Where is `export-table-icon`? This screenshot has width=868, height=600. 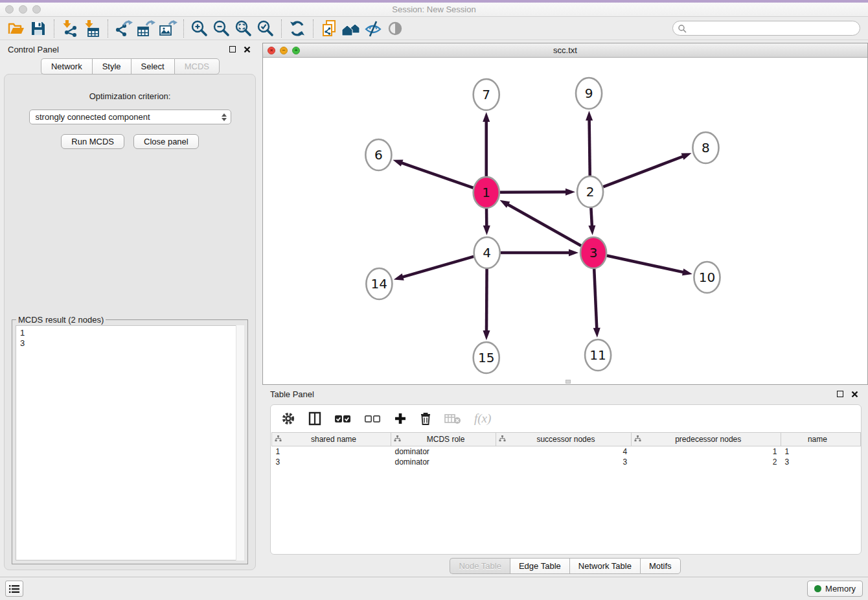
export-table-icon is located at coordinates (146, 29).